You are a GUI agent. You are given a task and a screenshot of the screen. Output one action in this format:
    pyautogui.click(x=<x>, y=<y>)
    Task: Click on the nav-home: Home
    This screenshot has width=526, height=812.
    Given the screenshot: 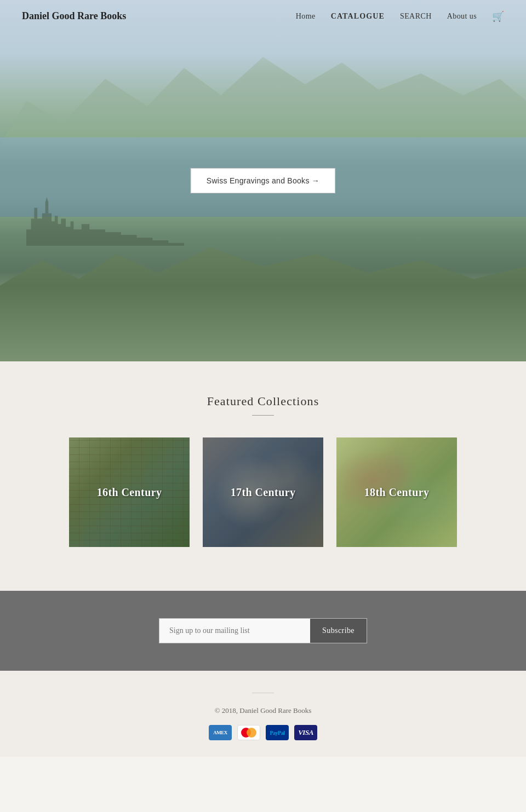 What is the action you would take?
    pyautogui.click(x=306, y=16)
    